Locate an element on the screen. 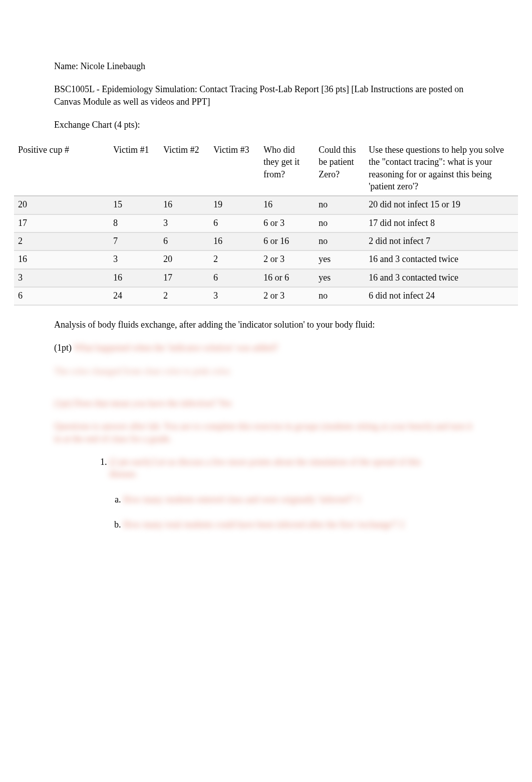 The width and height of the screenshot is (532, 782). exchange-chart-heading: Exchange Chart (4 pts): is located at coordinates (266, 125).